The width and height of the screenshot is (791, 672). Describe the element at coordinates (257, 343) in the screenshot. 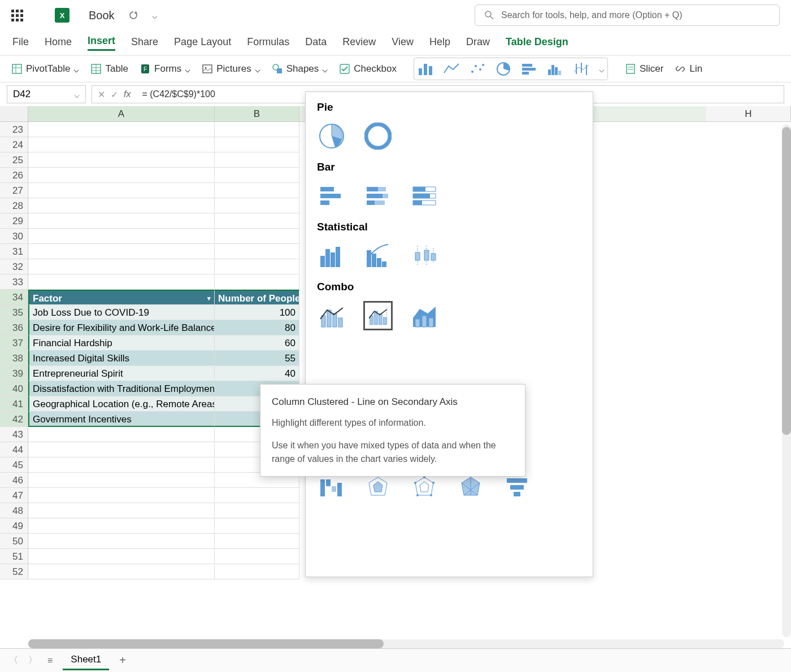

I see `cell: 60` at that location.